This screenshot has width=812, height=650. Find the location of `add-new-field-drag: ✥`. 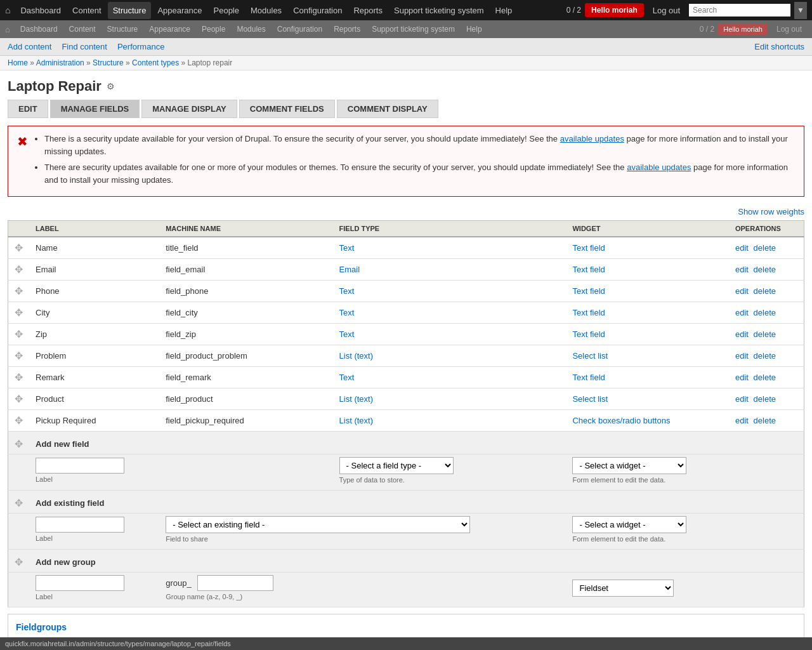

add-new-field-drag: ✥ is located at coordinates (19, 443).